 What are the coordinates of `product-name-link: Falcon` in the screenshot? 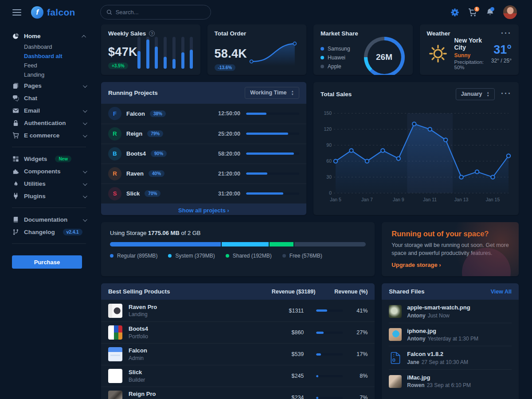 It's located at (193, 351).